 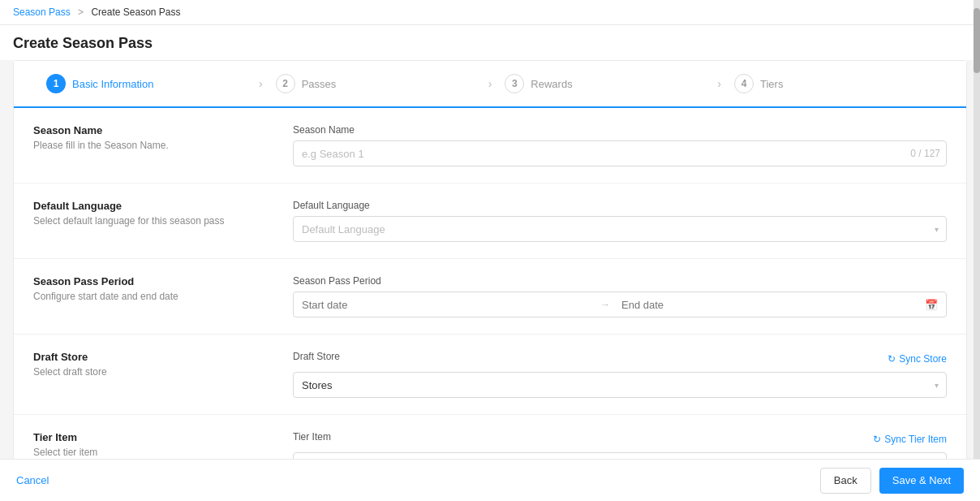 What do you see at coordinates (490, 42) in the screenshot?
I see `page-title: Create Season Pass` at bounding box center [490, 42].